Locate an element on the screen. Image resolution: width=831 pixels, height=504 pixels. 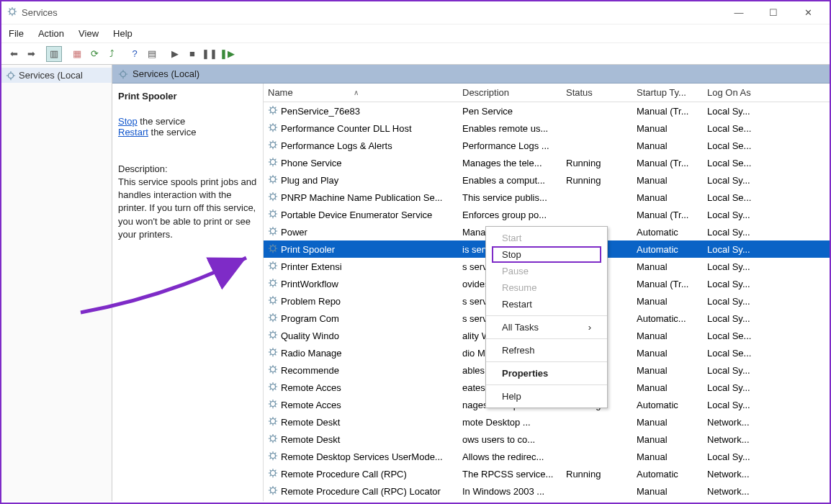
service-name-cell: PNRP Machine Name Publication Se... is located at coordinates (361, 197).